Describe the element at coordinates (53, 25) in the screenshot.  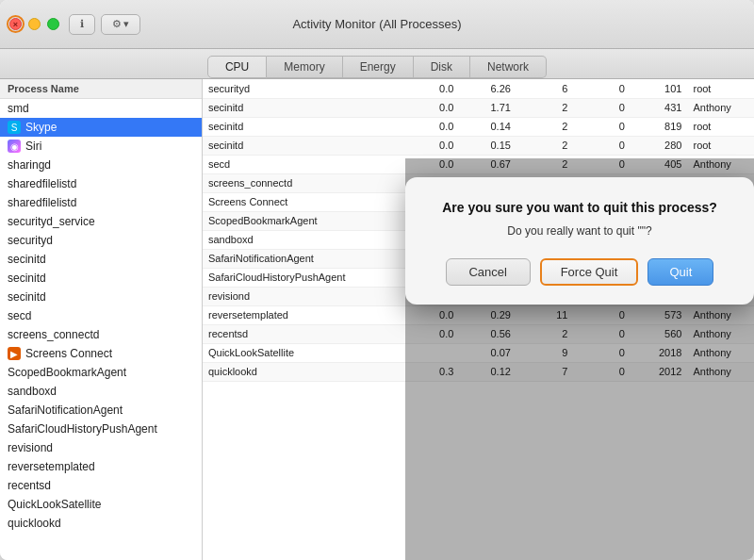
I see `maximize-button` at that location.